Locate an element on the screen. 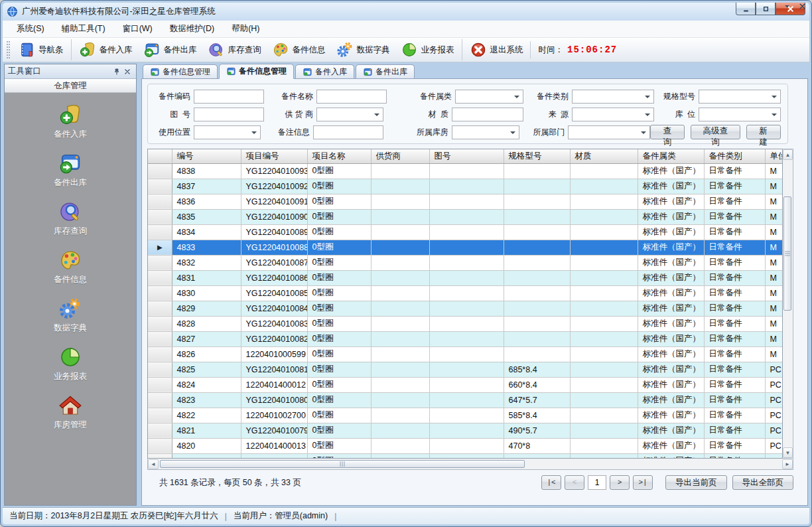 This screenshot has height=527, width=812. table-cell: YG12204010079 is located at coordinates (274, 430).